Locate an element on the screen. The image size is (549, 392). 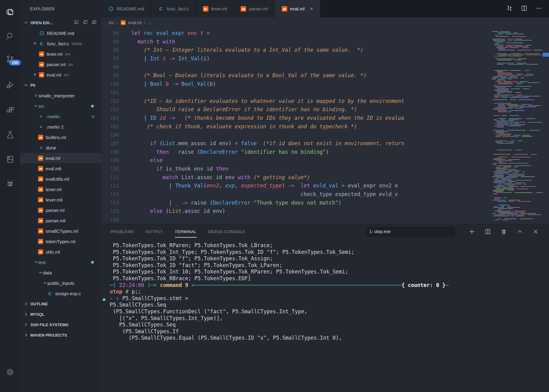
source-control-icon: 155 is located at coordinates (10, 59).